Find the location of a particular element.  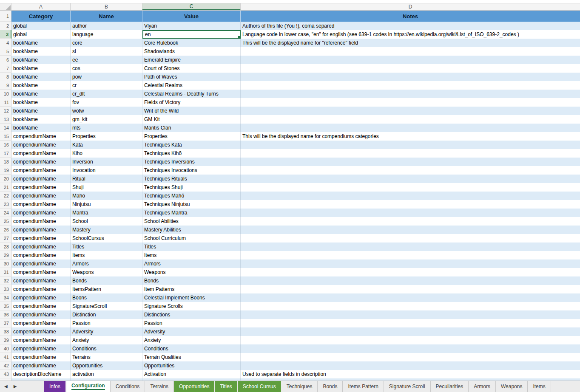

cell-B22: Maho is located at coordinates (106, 196).